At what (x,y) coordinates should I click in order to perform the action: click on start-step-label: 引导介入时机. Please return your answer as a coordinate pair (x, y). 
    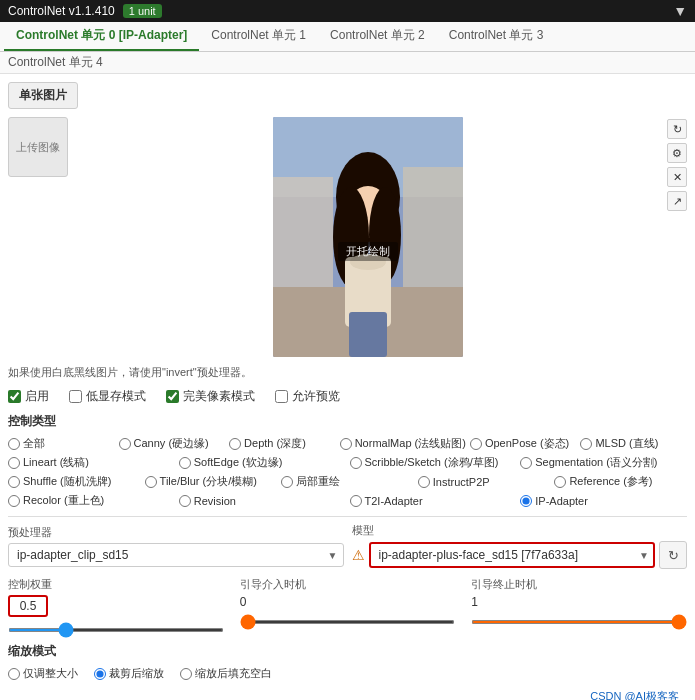
    Looking at the image, I should click on (348, 584).